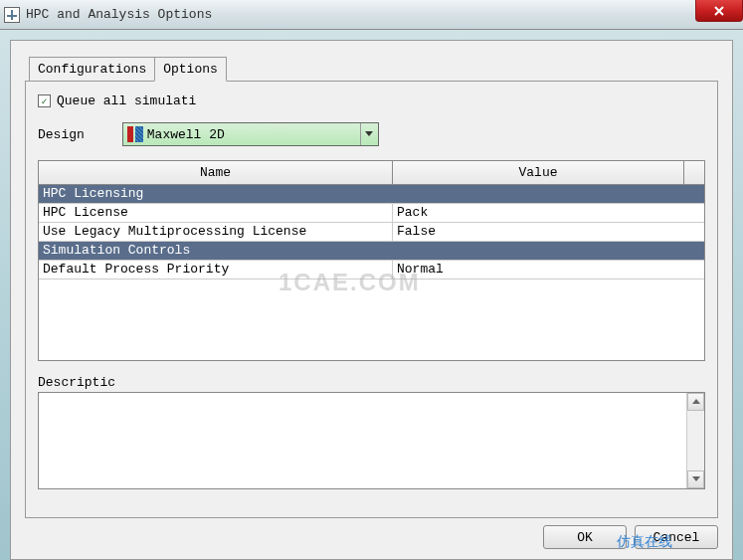 Image resolution: width=743 pixels, height=560 pixels. I want to click on tab-configurations: Configurations, so click(92, 69).